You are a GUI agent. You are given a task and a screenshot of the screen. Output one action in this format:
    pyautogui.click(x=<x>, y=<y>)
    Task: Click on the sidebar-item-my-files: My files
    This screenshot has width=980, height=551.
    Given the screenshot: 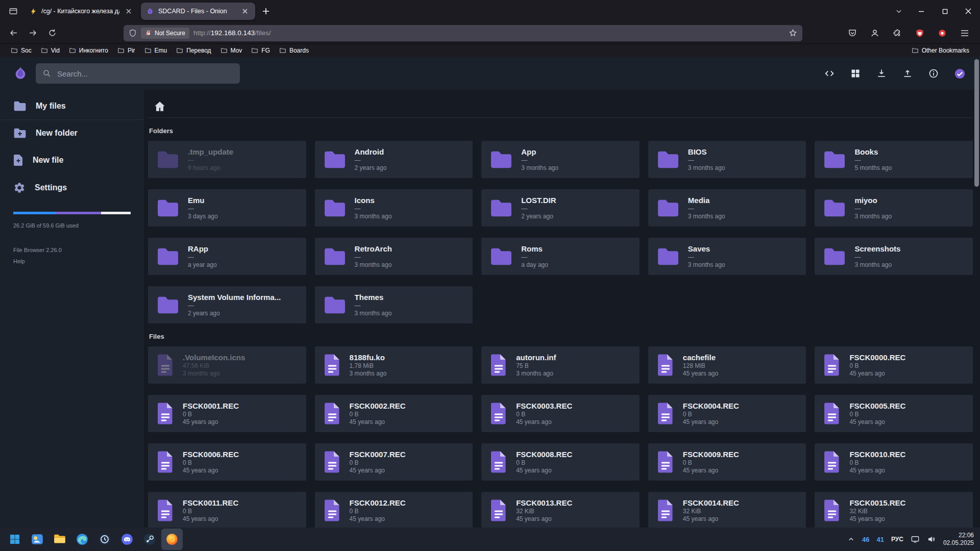 What is the action you would take?
    pyautogui.click(x=72, y=106)
    